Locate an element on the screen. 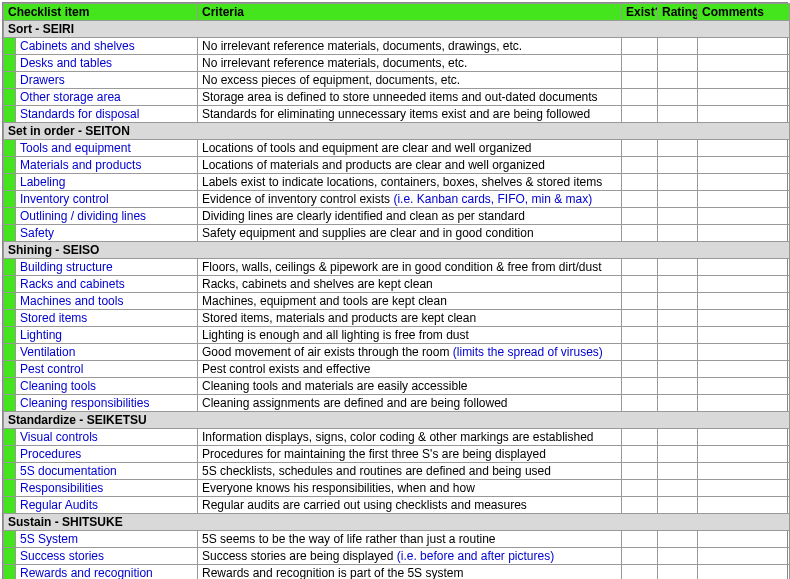 This screenshot has width=790, height=579. header-criteria: Criteria is located at coordinates (410, 12).